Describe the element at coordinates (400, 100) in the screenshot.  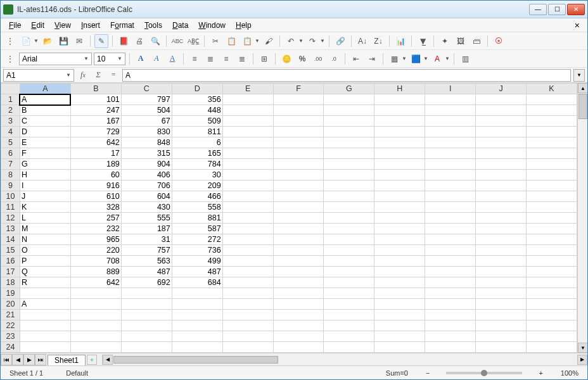
I see `cell-H1` at that location.